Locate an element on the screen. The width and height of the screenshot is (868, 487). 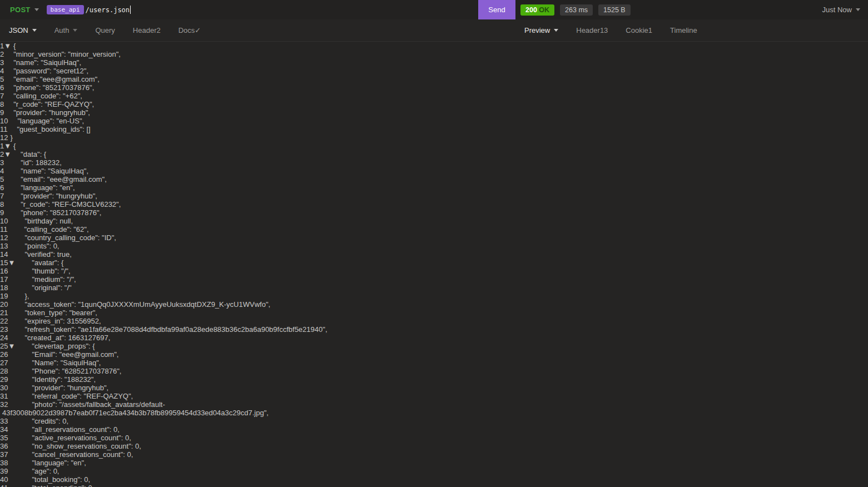
line-number: 34 is located at coordinates (4, 429).